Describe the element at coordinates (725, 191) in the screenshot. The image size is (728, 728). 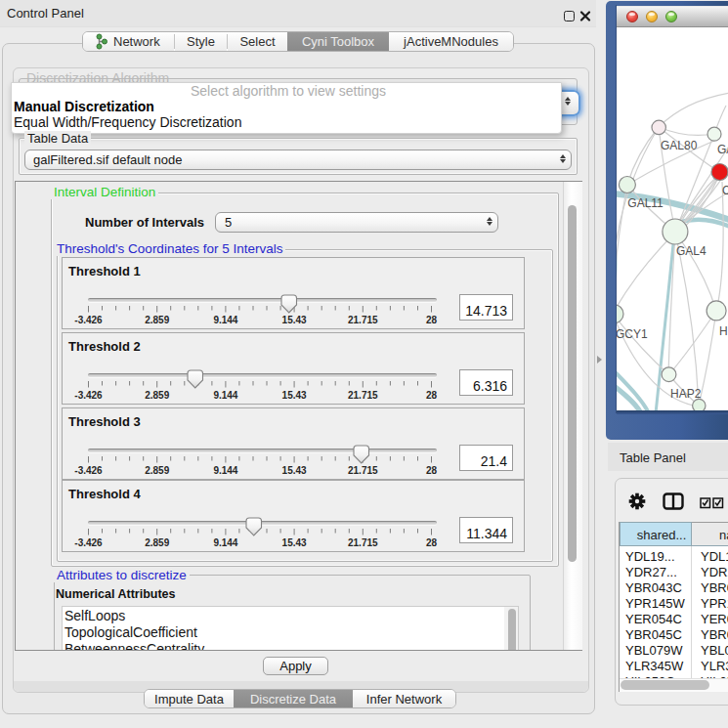
I see `svg-text: CDC19` at that location.